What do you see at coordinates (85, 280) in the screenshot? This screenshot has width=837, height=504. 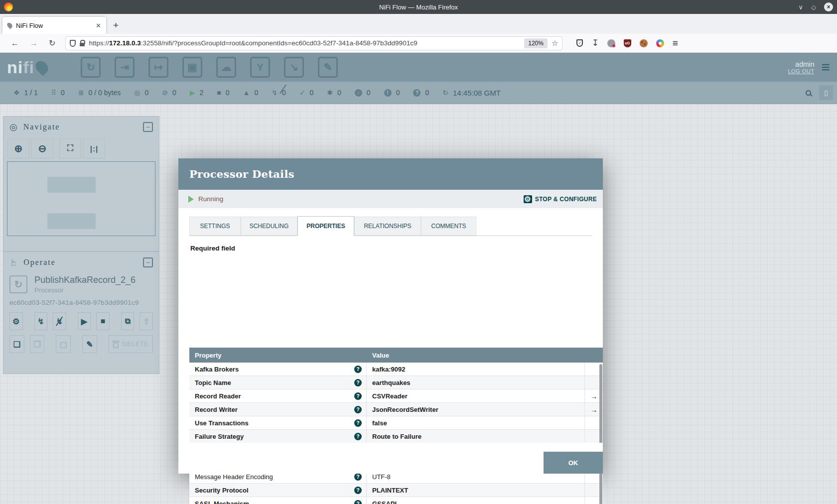 I see `selected-component-name: PublishKafkaRecord_2_6` at bounding box center [85, 280].